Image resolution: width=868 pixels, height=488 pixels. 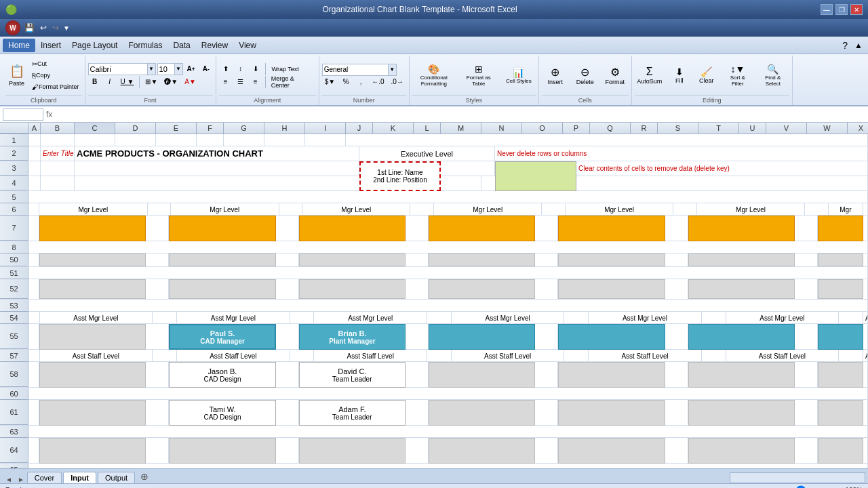 What do you see at coordinates (361, 82) in the screenshot?
I see `comma-button: ,` at bounding box center [361, 82].